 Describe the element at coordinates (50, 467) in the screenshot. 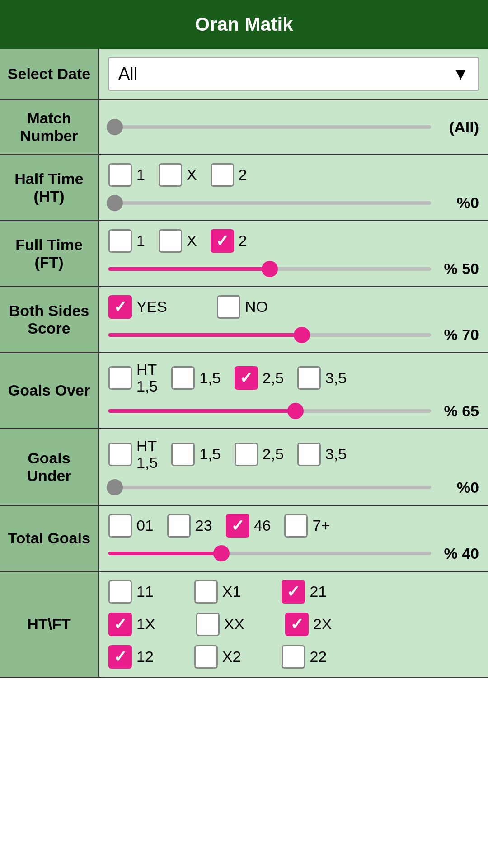

I see `goals-under-label: Goals Under` at that location.